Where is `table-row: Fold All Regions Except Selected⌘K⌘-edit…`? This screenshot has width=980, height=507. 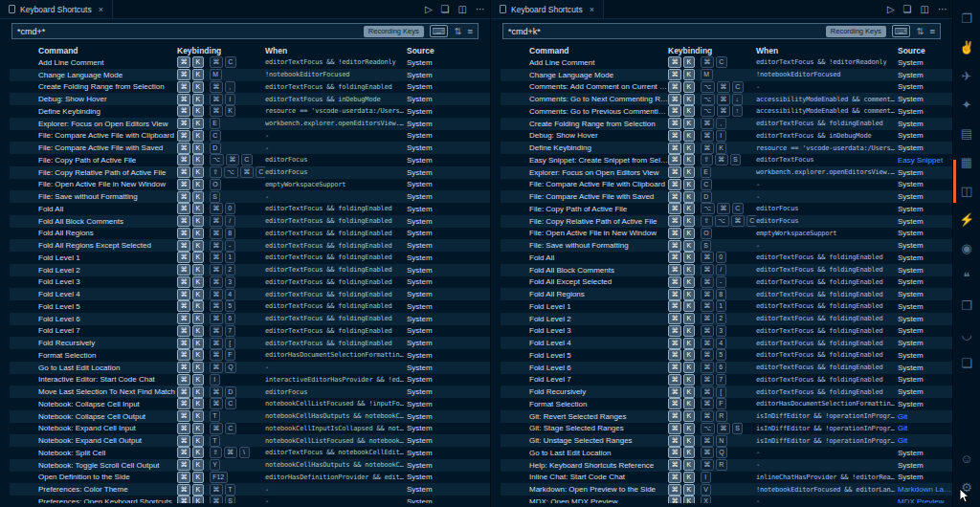 table-row: Fold All Regions Except Selected⌘K⌘-edit… is located at coordinates (250, 245).